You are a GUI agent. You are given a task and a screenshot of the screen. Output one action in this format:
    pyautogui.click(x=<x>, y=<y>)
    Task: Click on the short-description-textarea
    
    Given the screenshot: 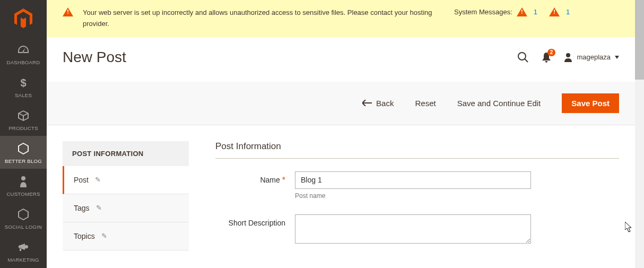 What is the action you would take?
    pyautogui.click(x=413, y=229)
    